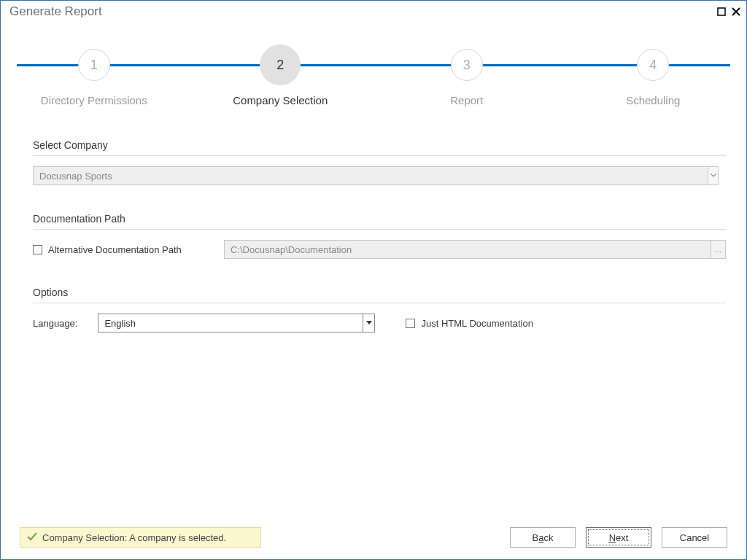 The image size is (747, 560). Describe the element at coordinates (363, 12) in the screenshot. I see `window-title: Generate Report` at that location.